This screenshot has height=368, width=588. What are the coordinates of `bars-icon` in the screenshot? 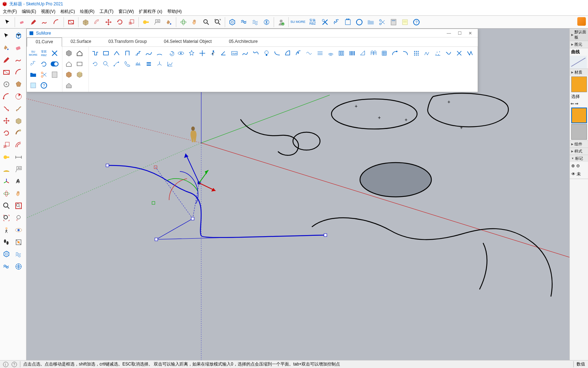 It's located at (352, 53).